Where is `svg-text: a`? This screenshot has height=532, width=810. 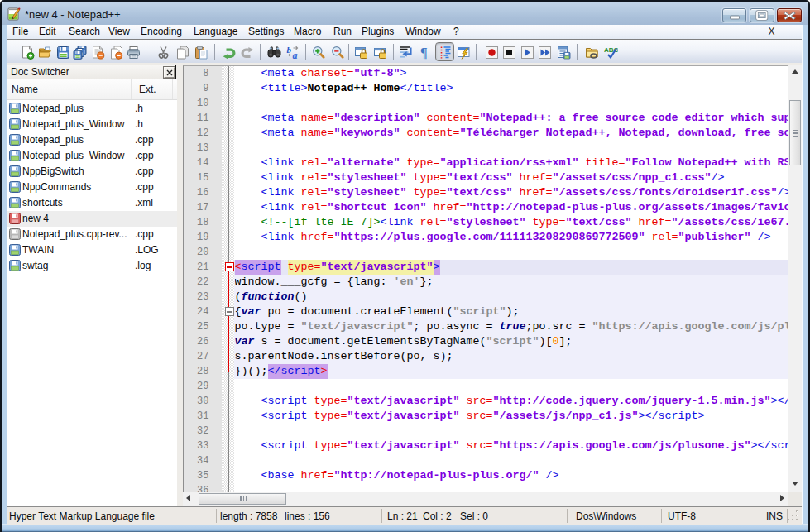 svg-text: a is located at coordinates (295, 55).